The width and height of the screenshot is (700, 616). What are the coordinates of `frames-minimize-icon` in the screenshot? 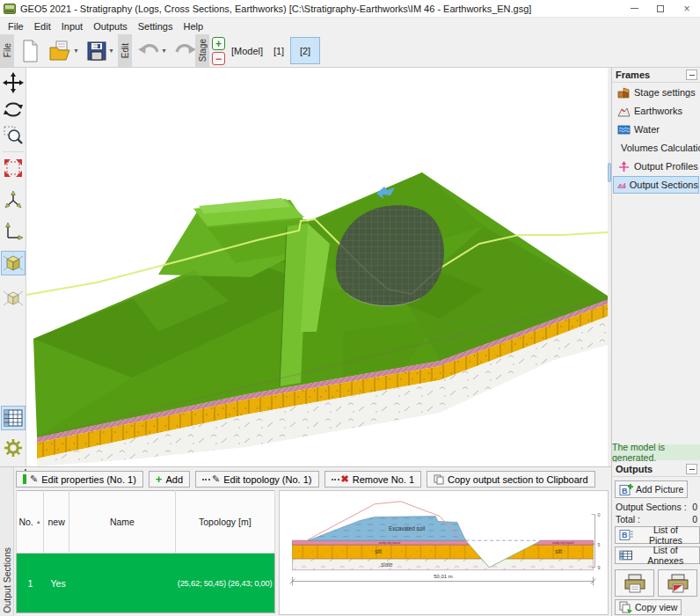 It's located at (691, 75).